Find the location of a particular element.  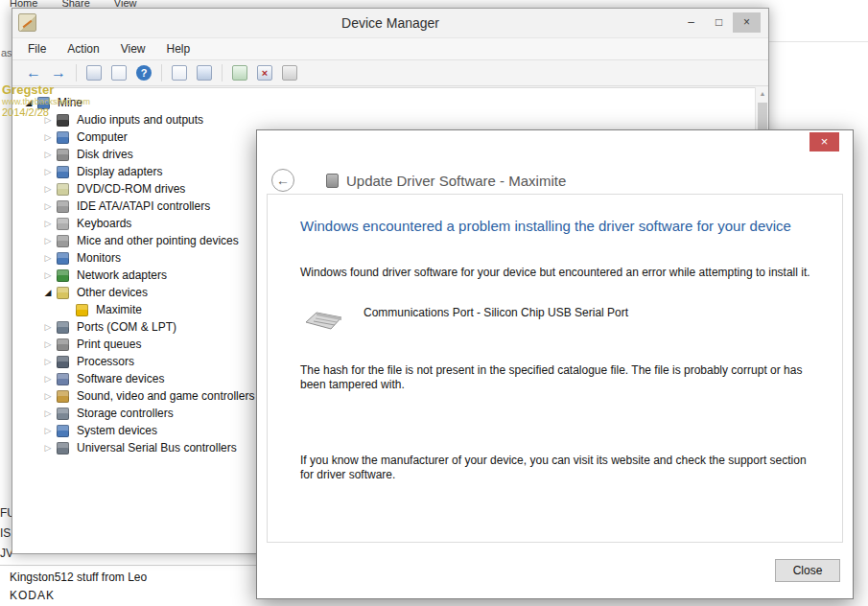

tree-item-label: IDE ATA/ATAPI controllers is located at coordinates (144, 206).